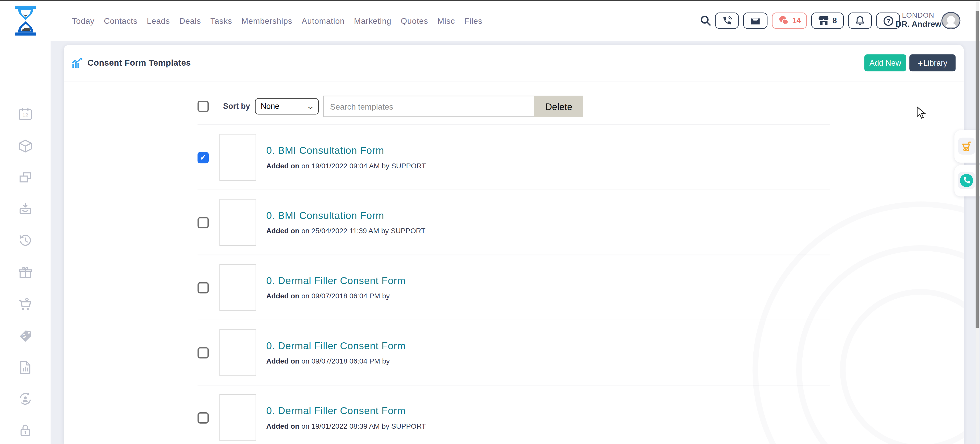  What do you see at coordinates (966, 180) in the screenshot?
I see `call-icon` at bounding box center [966, 180].